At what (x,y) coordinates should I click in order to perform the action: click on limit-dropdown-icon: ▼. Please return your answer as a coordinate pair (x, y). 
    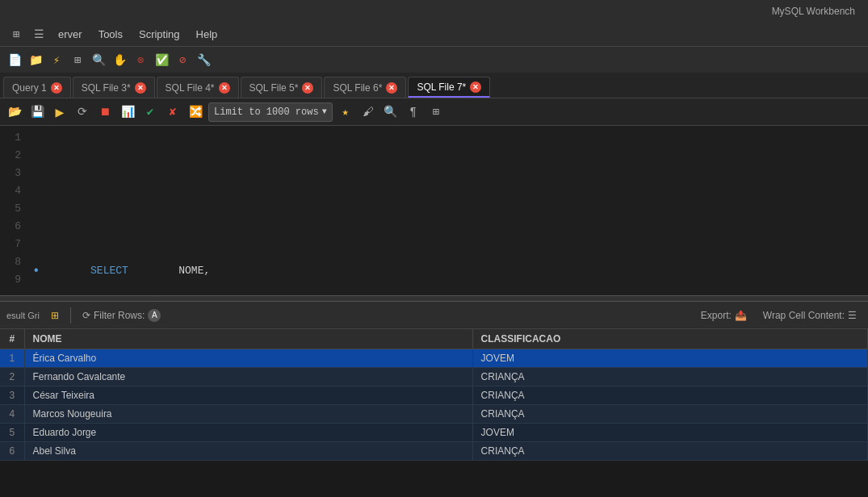
    Looking at the image, I should click on (325, 111).